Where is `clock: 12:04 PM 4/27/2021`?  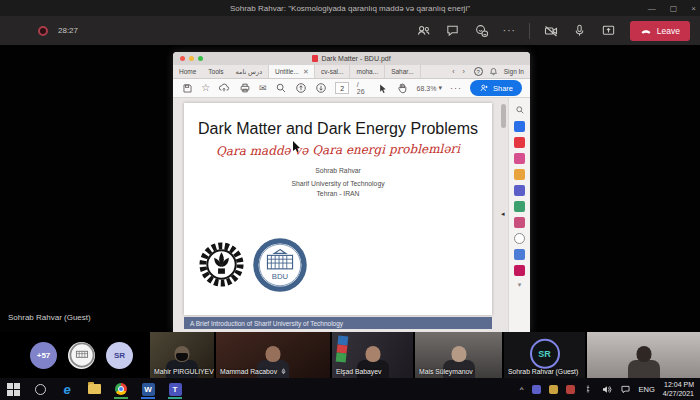 clock: 12:04 PM 4/27/2021 is located at coordinates (678, 390).